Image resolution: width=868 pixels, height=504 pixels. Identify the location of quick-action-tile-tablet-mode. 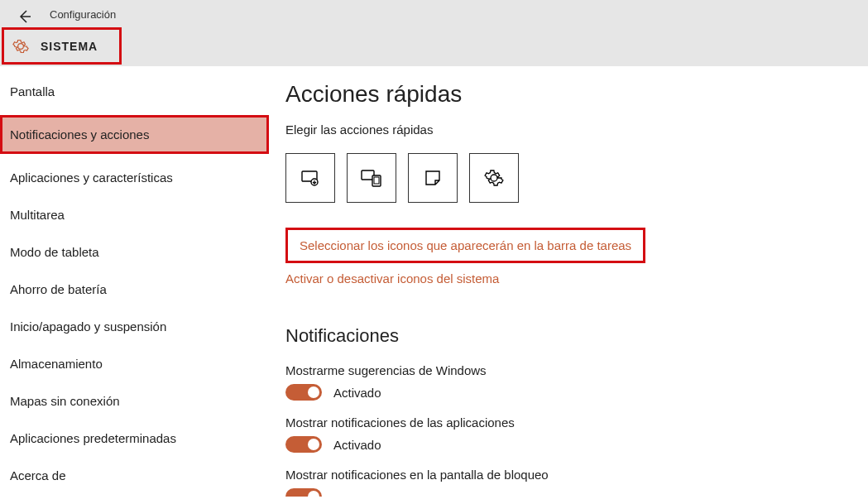
(310, 178).